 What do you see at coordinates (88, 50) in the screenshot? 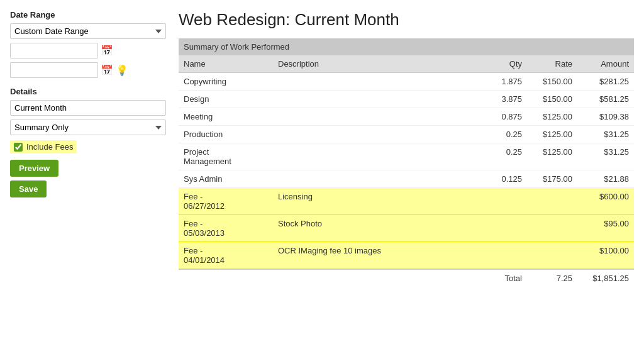
I see `date-input-row-1: 📅` at bounding box center [88, 50].